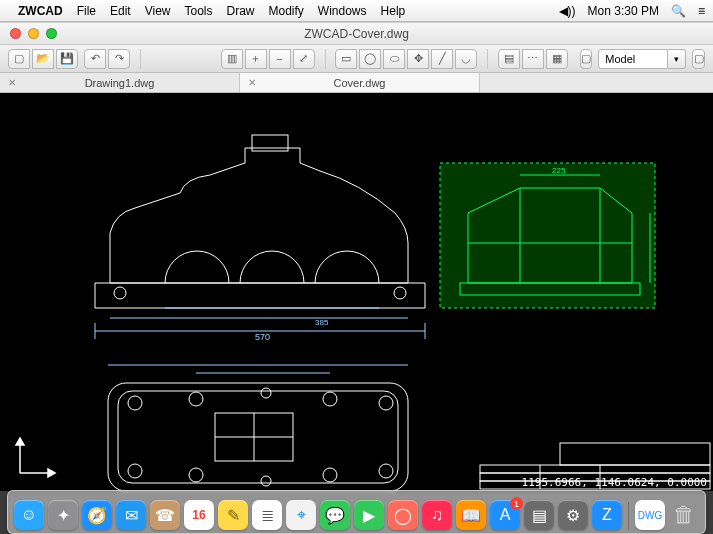 The height and width of the screenshot is (534, 713). What do you see at coordinates (346, 59) in the screenshot?
I see `tool-rectangle: ▭` at bounding box center [346, 59].